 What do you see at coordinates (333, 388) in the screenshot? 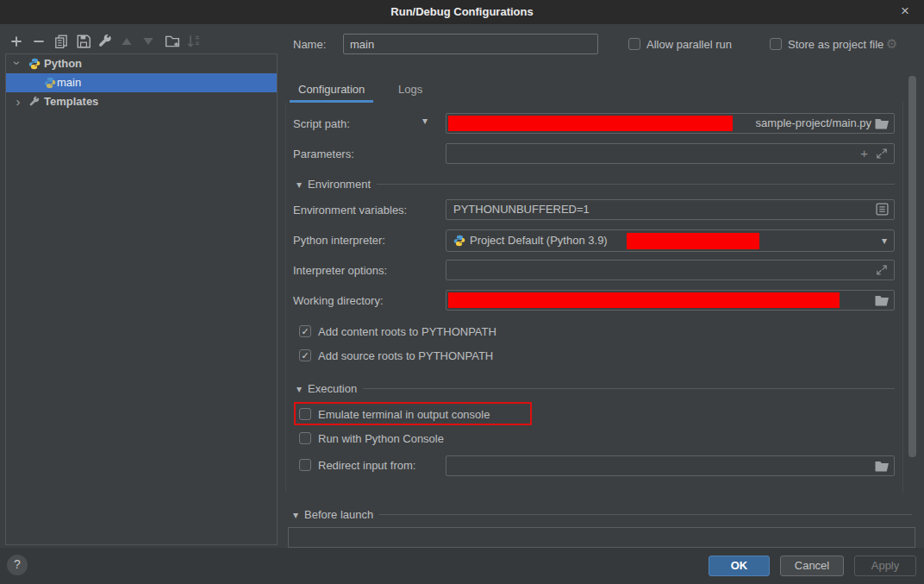
I see `section-title: Execution` at bounding box center [333, 388].